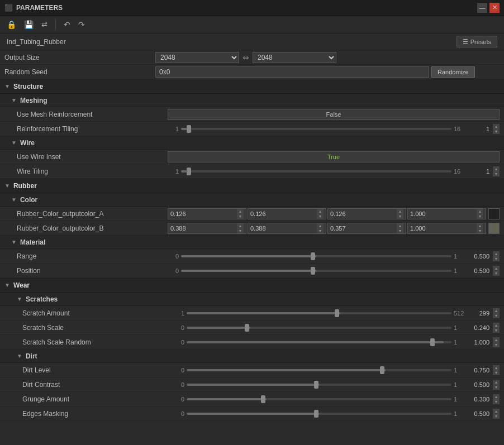 The image size is (504, 445). Describe the element at coordinates (252, 242) in the screenshot. I see `subsection-material: ▼ Material` at that location.